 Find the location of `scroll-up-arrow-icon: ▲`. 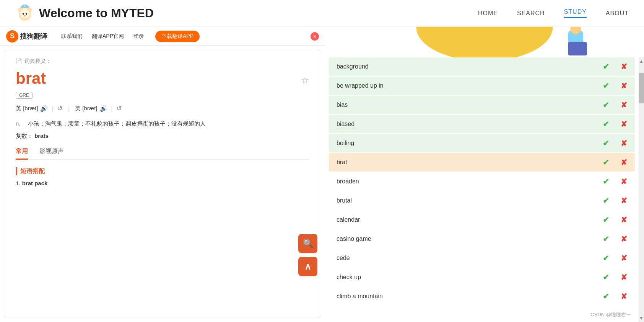

scroll-up-arrow-icon: ▲ is located at coordinates (641, 61).